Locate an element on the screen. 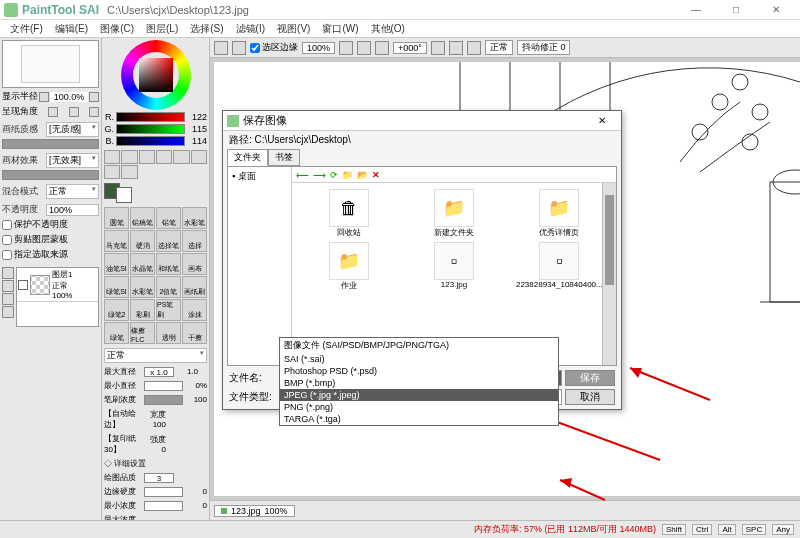 This screenshot has width=800, height=538. zoom-in-icon is located at coordinates (364, 48).